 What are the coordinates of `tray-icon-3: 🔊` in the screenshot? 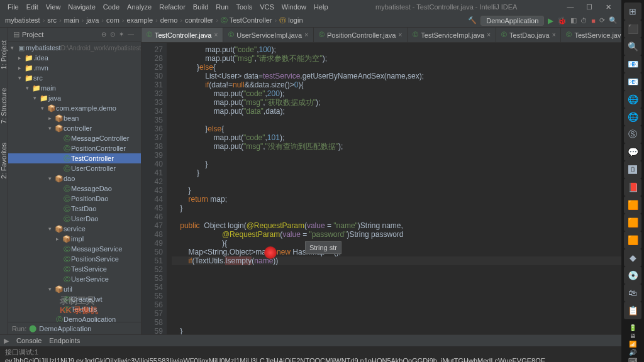 It's located at (633, 352).